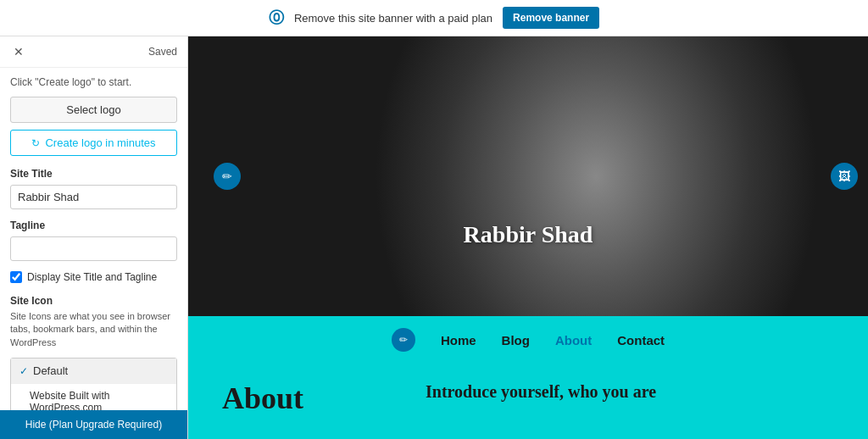 The height and width of the screenshot is (439, 868). I want to click on refresh-icon: ↻, so click(36, 143).